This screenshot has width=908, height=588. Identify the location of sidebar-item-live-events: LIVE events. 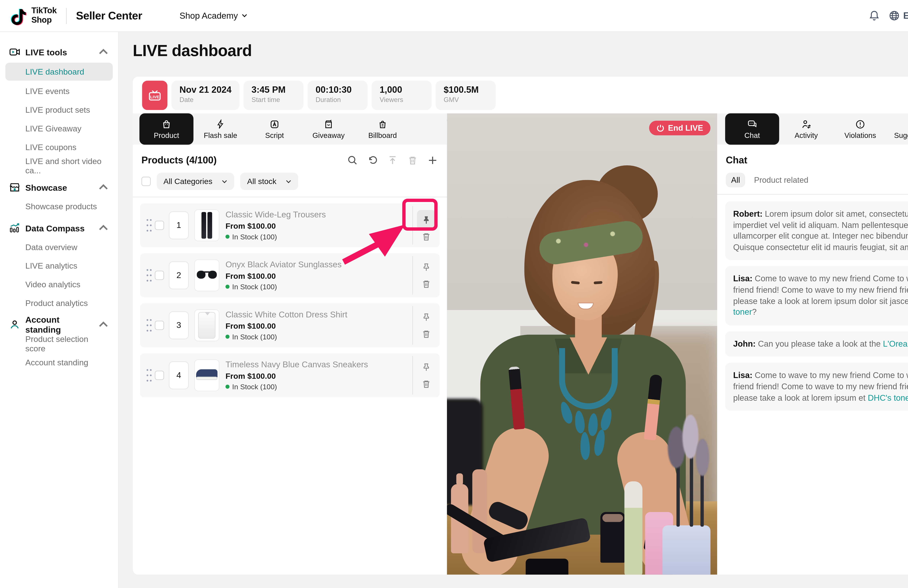
(59, 91).